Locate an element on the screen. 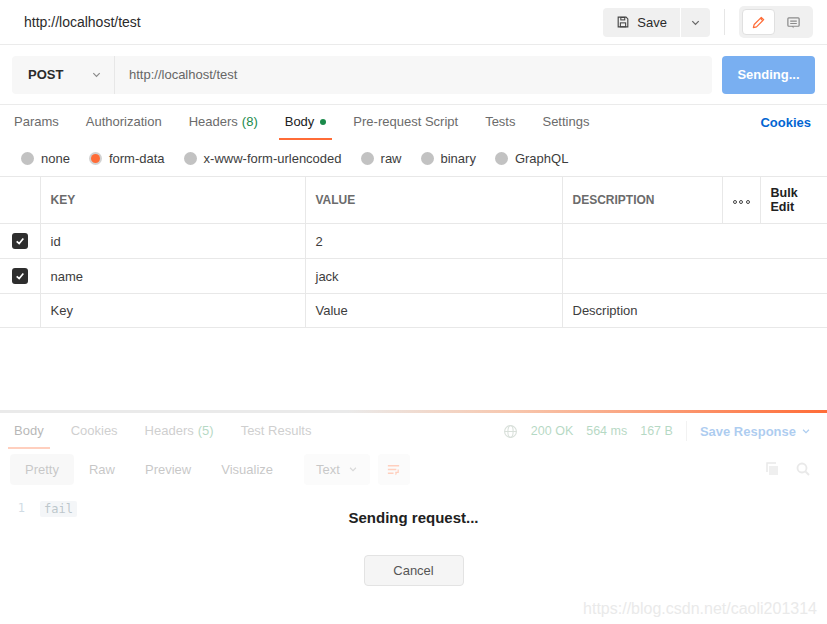 The width and height of the screenshot is (827, 624). body-type-form-data: form-data is located at coordinates (127, 158).